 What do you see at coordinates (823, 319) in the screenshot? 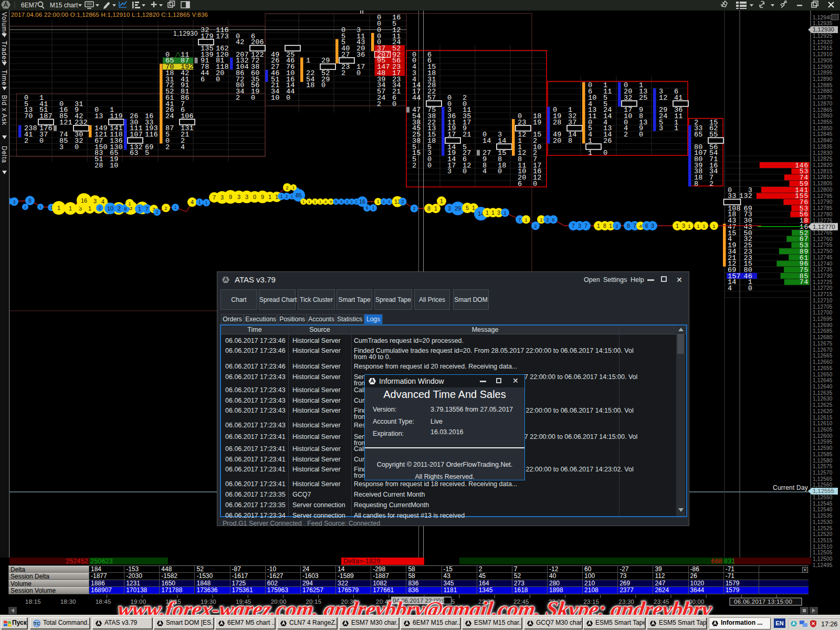
I see `svg-text: 1,12695` at bounding box center [823, 319].